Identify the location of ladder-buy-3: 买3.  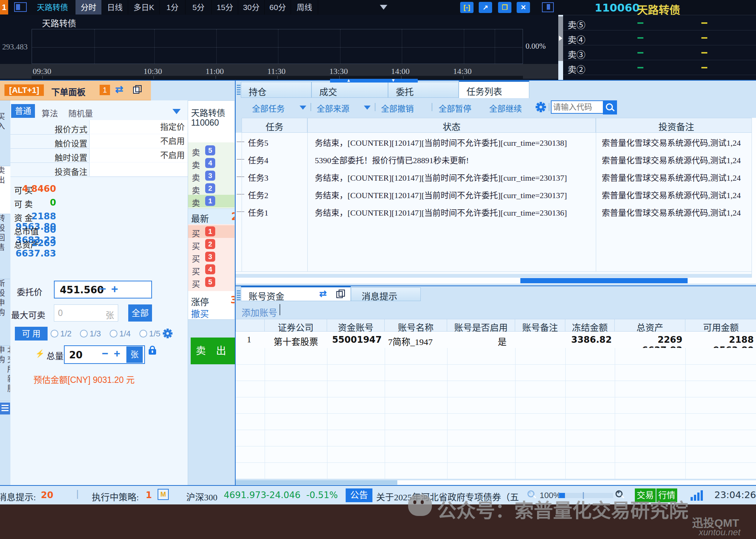
(211, 257).